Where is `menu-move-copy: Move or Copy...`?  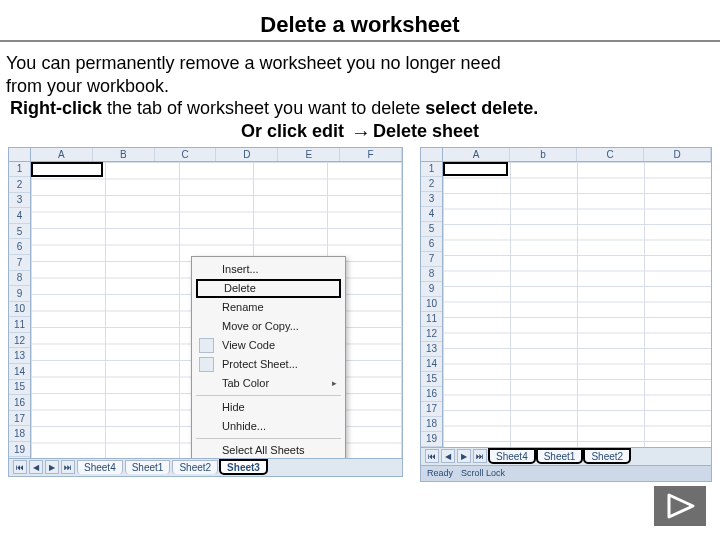 menu-move-copy: Move or Copy... is located at coordinates (268, 326).